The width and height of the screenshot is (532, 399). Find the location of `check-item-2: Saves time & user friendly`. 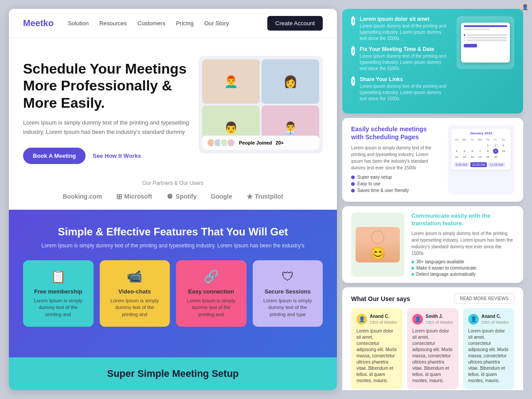

check-item-2: Saves time & user friendly is located at coordinates (396, 191).